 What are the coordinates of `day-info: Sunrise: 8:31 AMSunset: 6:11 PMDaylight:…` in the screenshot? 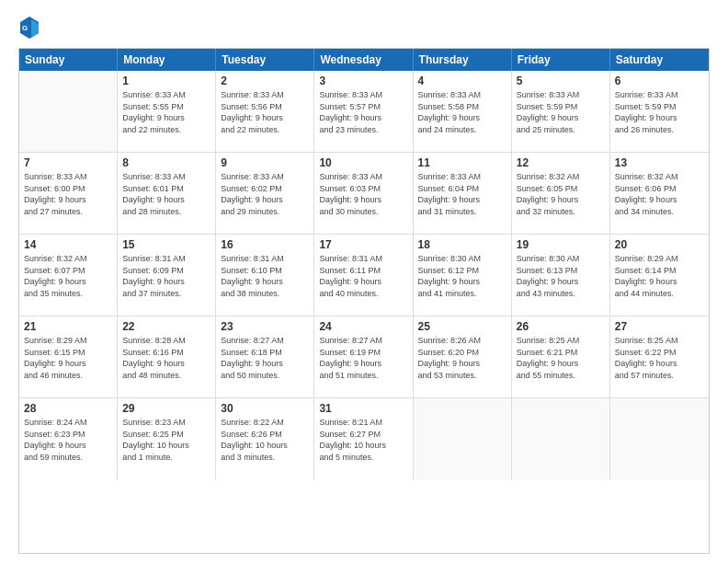 It's located at (363, 276).